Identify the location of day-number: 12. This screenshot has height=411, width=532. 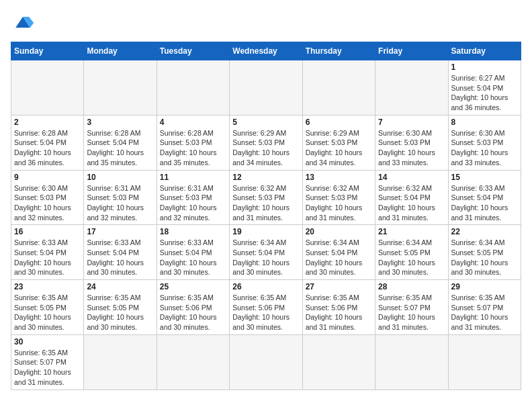
(266, 177).